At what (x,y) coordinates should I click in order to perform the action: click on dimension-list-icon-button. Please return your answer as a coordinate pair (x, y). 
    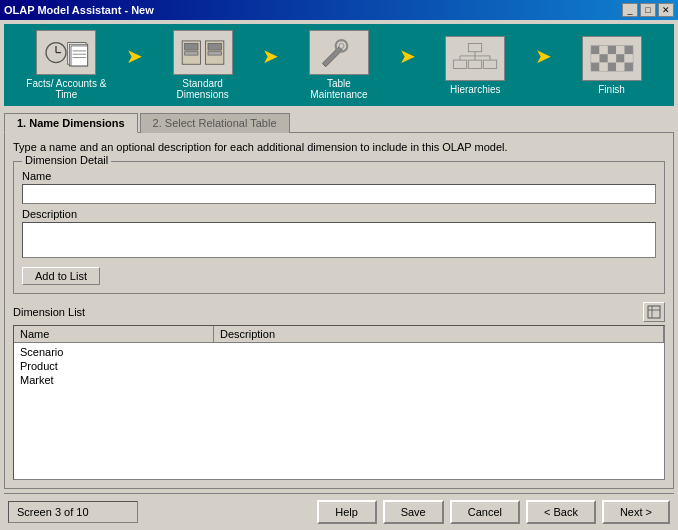
    Looking at the image, I should click on (654, 312).